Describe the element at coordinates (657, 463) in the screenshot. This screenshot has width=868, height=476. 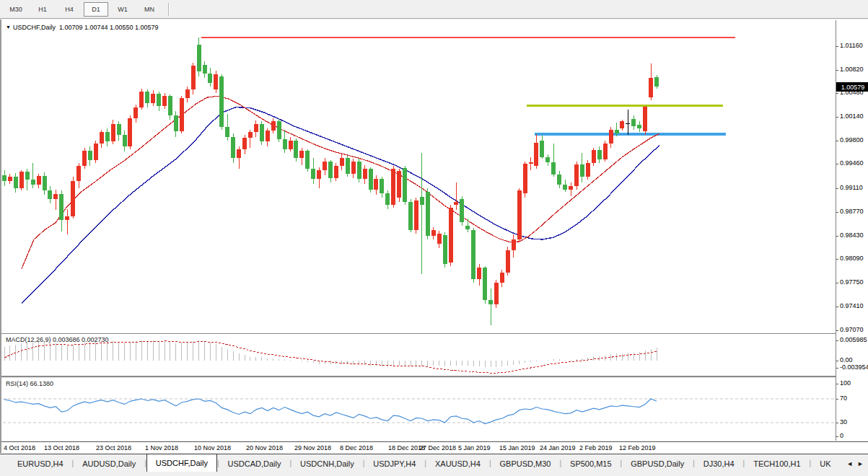
I see `tab-gbpusd-daily: GBPUSD,Daily` at that location.